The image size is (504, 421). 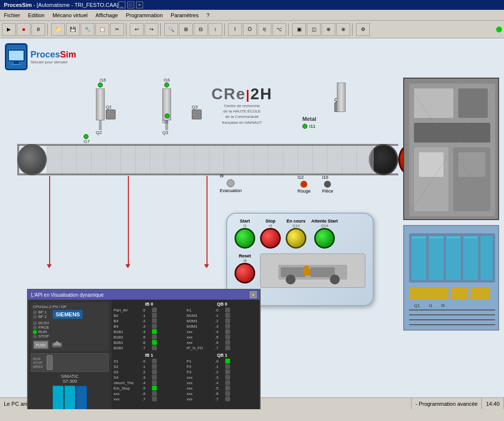 What do you see at coordinates (222, 348) in the screenshot?
I see `io-row: IP_N_FO.7` at bounding box center [222, 348].